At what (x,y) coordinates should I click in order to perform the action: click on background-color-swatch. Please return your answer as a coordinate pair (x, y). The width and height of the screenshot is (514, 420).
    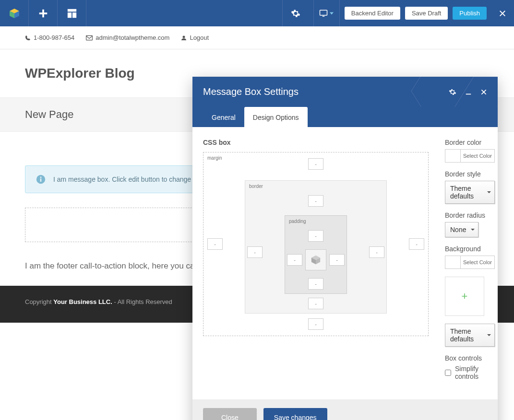
    Looking at the image, I should click on (453, 262).